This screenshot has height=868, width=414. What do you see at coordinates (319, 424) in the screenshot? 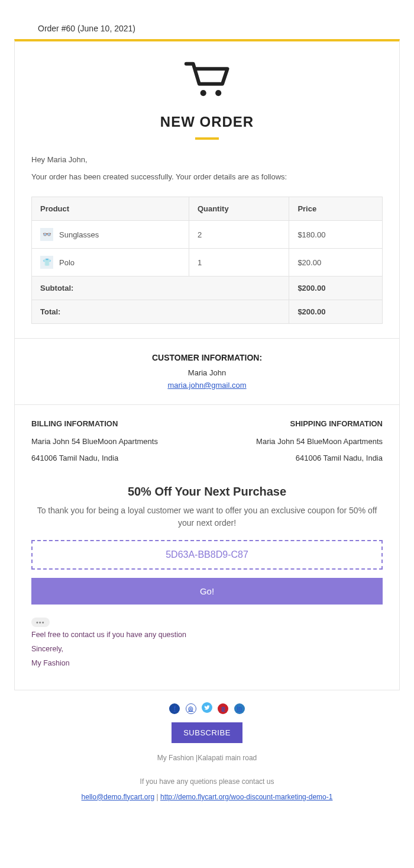
I see `shipping-title: SHIPPING INFORMATION` at bounding box center [319, 424].